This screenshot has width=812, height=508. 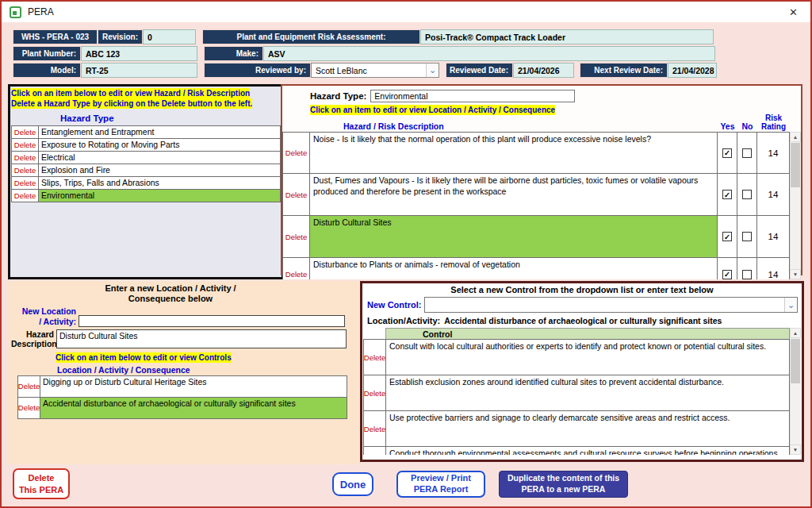 I want to click on controls-panel-title: Select a new Control from the dropdown l…, so click(x=582, y=290).